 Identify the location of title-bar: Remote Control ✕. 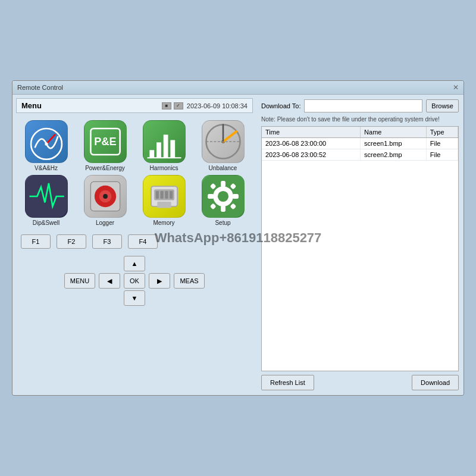
(238, 88).